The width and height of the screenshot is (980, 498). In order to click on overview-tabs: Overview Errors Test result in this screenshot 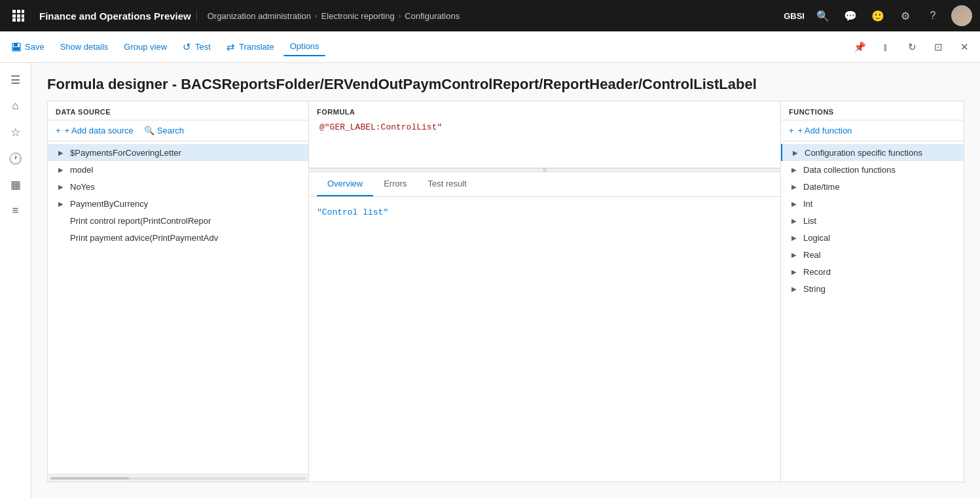, I will do `click(545, 185)`.